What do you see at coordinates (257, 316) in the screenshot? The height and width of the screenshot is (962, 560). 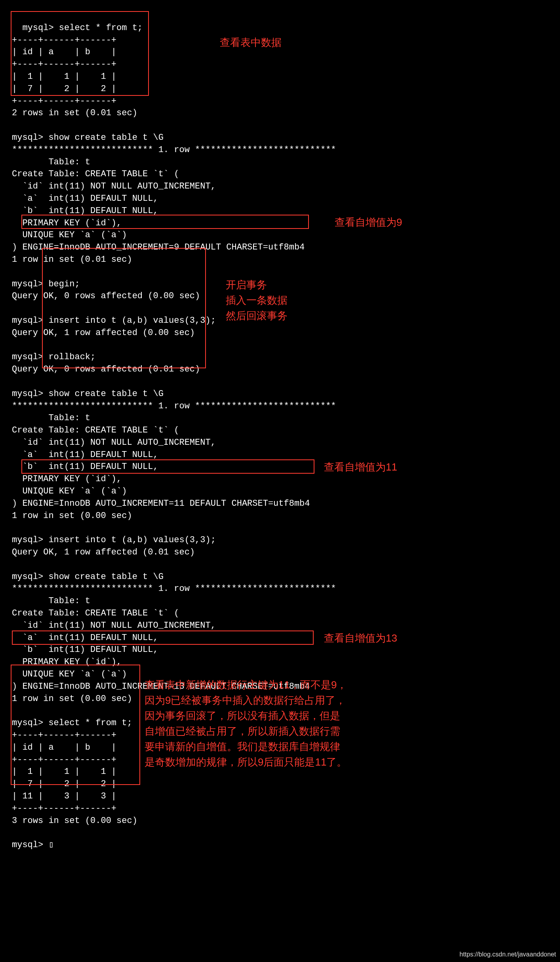 I see `annotation-3-line3: 然后回滚事务` at bounding box center [257, 316].